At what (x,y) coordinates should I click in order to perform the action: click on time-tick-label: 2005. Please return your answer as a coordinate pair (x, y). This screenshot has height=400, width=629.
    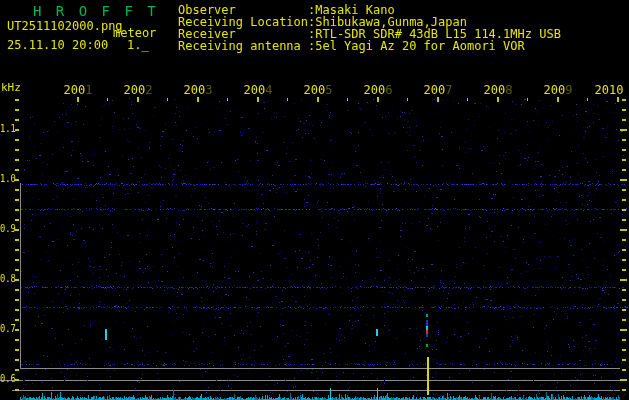
    Looking at the image, I should click on (318, 90).